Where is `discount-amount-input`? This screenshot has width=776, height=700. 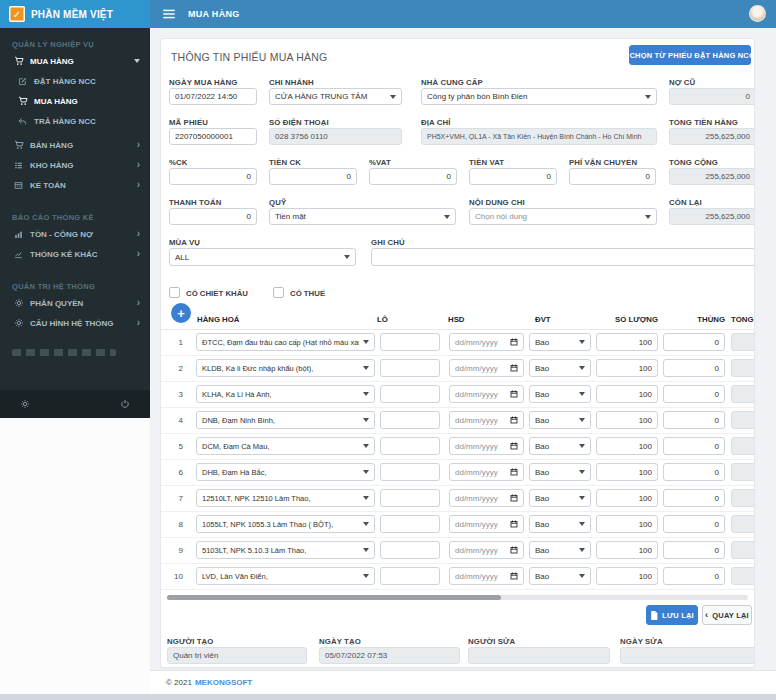
discount-amount-input is located at coordinates (313, 176).